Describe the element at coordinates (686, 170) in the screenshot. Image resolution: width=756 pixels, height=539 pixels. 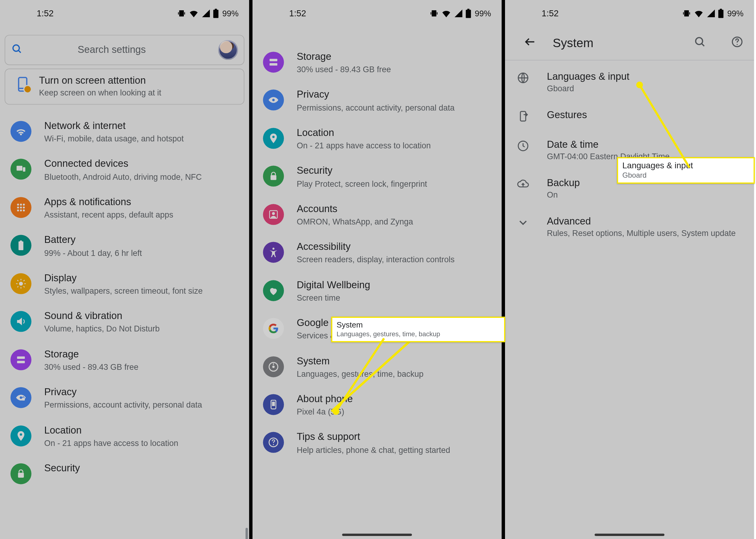
I see `callout-languages-input: Languages & input Gboard` at that location.